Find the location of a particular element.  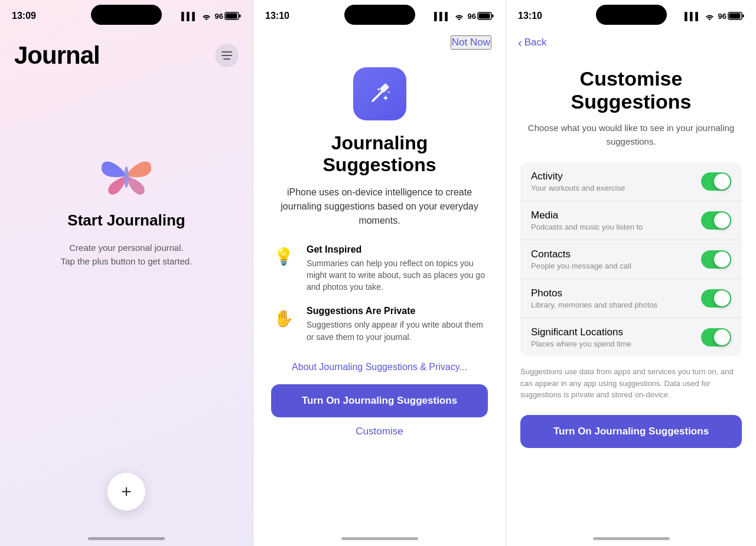

feature-title-inspired: Get Inspired is located at coordinates (397, 250).